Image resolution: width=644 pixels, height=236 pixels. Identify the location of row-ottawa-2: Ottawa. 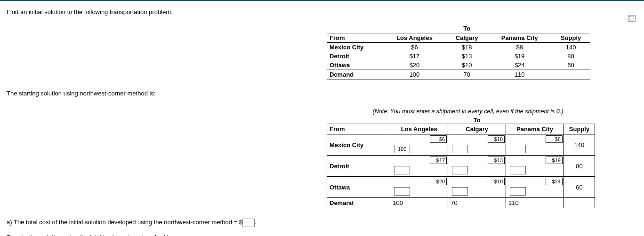
(359, 187).